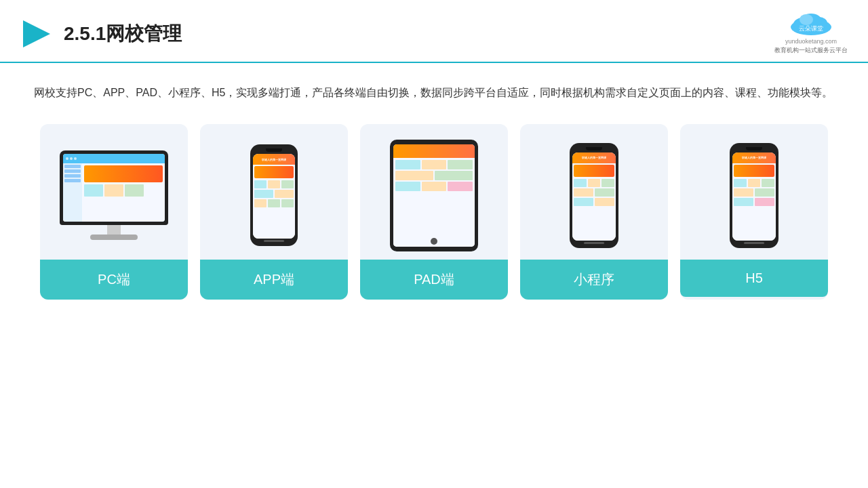  Describe the element at coordinates (434, 192) in the screenshot. I see `card-pad-image` at that location.